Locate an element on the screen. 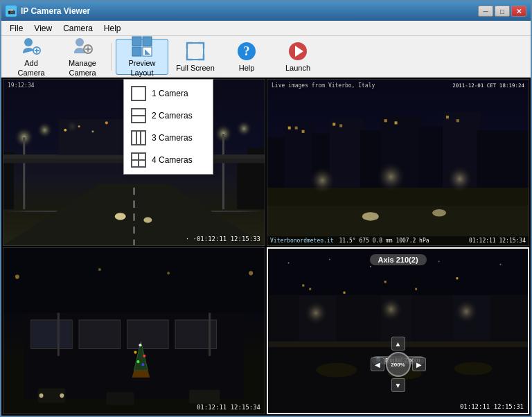  launch-button: Launch is located at coordinates (298, 57).